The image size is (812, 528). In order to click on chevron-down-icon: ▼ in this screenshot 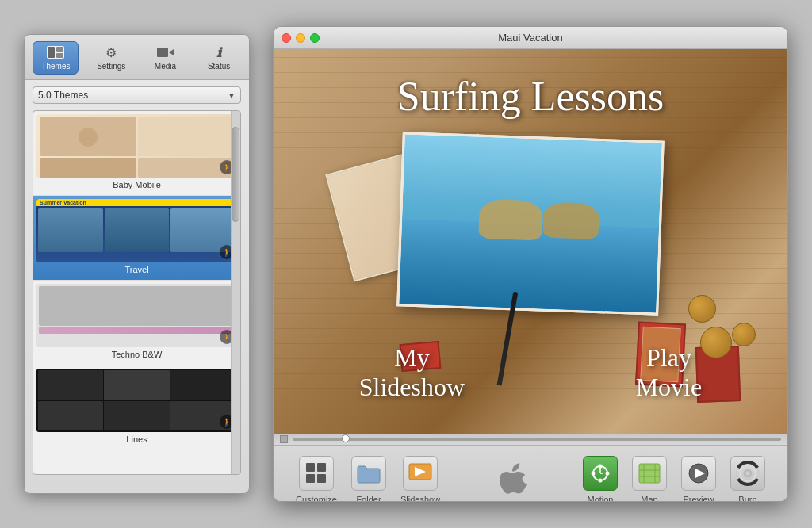, I will do `click(232, 95)`.